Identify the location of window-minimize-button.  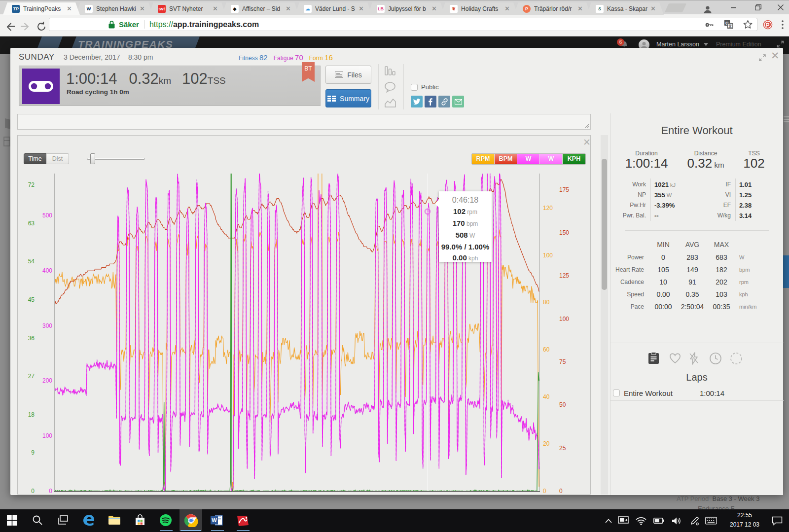
(733, 7).